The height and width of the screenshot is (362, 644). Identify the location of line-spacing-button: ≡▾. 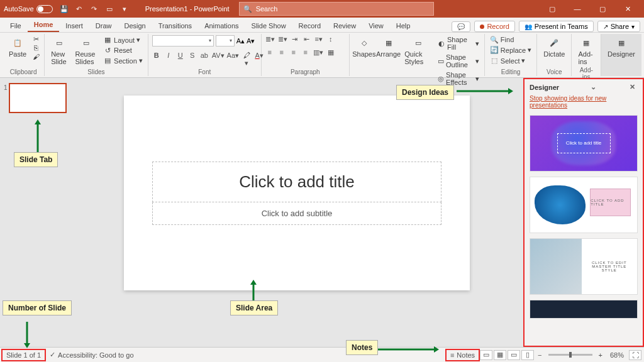
(319, 39).